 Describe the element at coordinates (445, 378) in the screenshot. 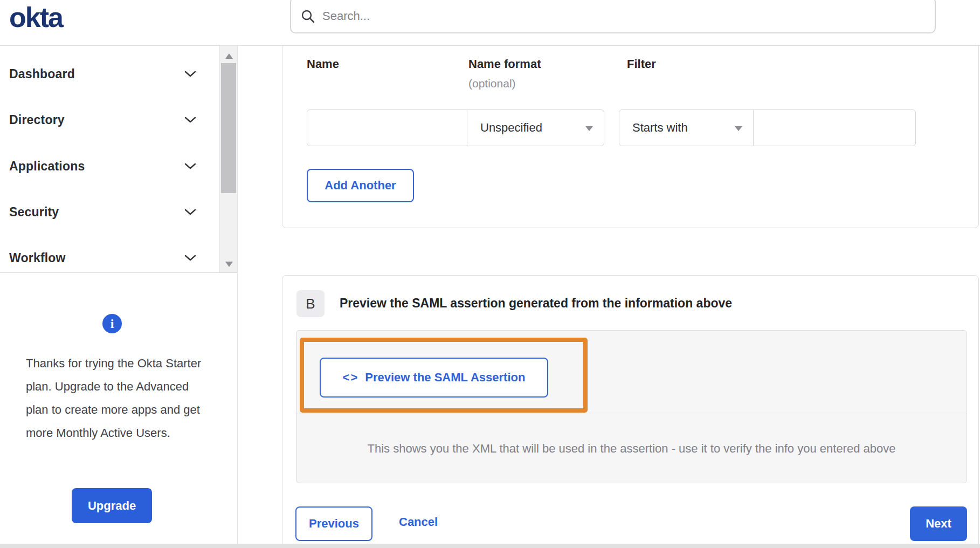

I see `preview-button-label: Preview the SAML Assertion` at that location.